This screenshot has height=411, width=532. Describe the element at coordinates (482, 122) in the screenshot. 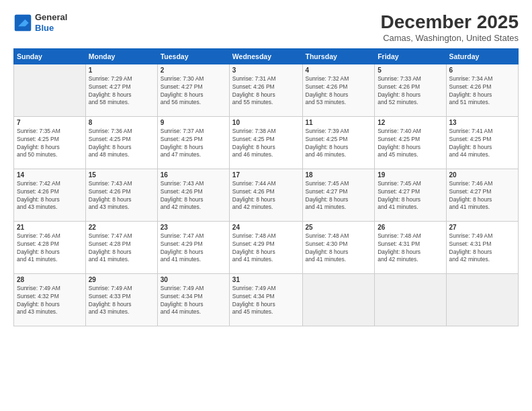

I see `day-number: 13` at that location.